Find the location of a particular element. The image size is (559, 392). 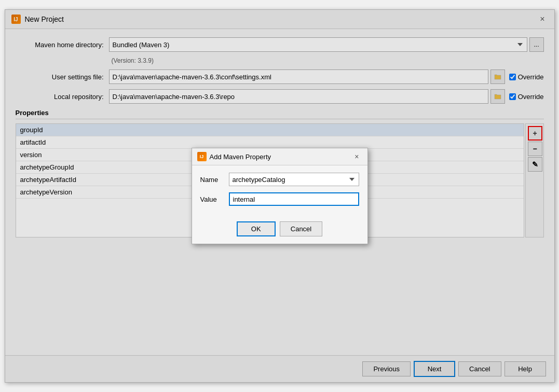

sub-title-left: IJ Add Maven Property is located at coordinates (235, 157).